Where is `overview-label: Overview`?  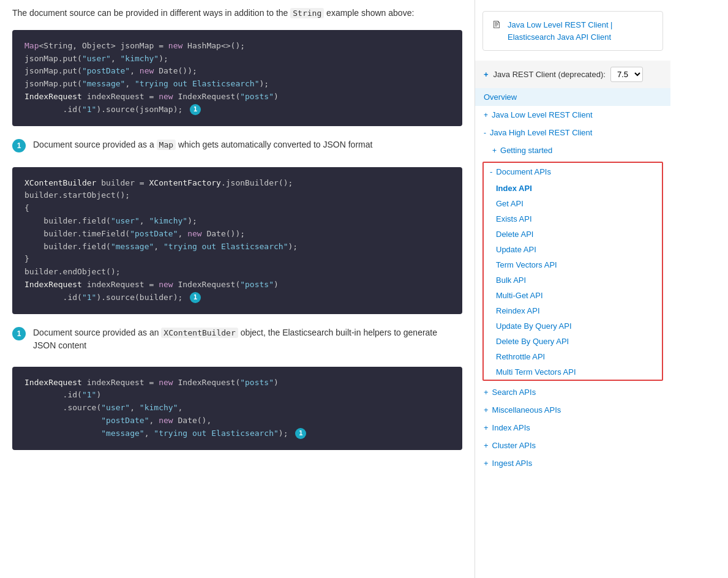 overview-label: Overview is located at coordinates (500, 97).